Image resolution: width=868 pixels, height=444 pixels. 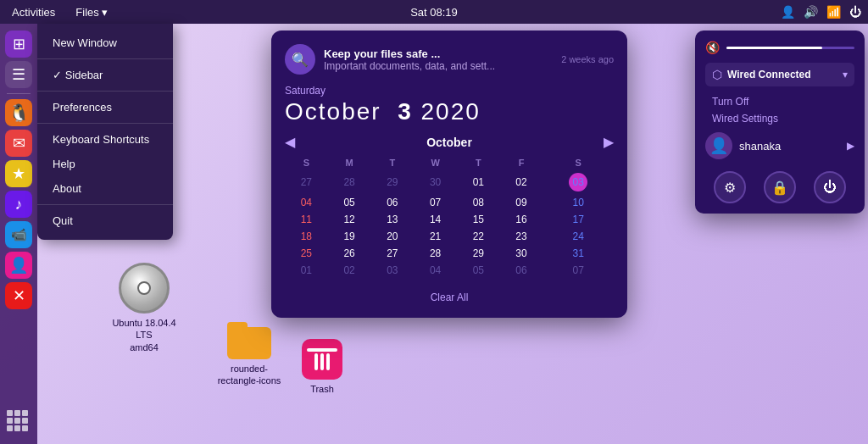 What do you see at coordinates (19, 204) in the screenshot?
I see `sidebar-icon-music: ♪` at bounding box center [19, 204].